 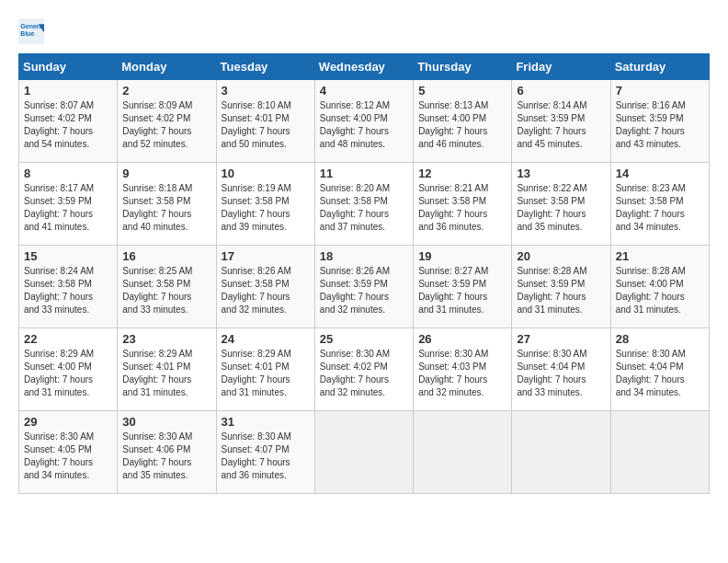 I want to click on header-day-saturday: Saturday, so click(x=660, y=67).